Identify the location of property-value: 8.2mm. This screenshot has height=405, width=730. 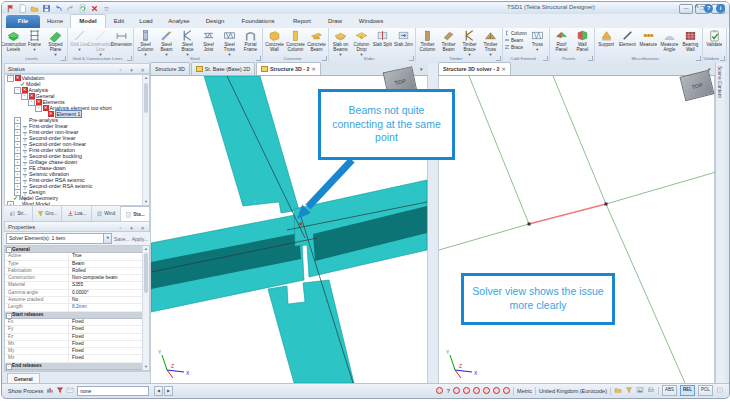
(109, 307).